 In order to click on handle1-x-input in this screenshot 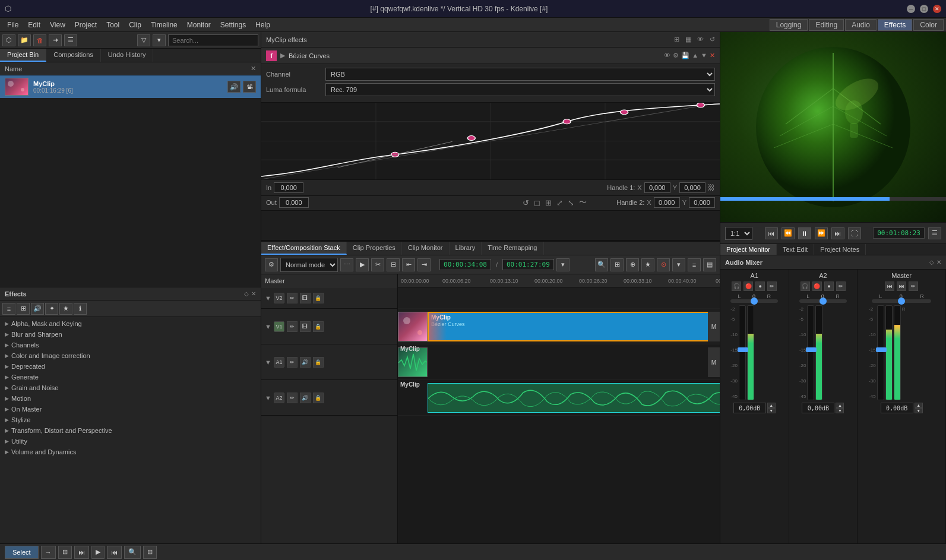, I will do `click(657, 188)`.